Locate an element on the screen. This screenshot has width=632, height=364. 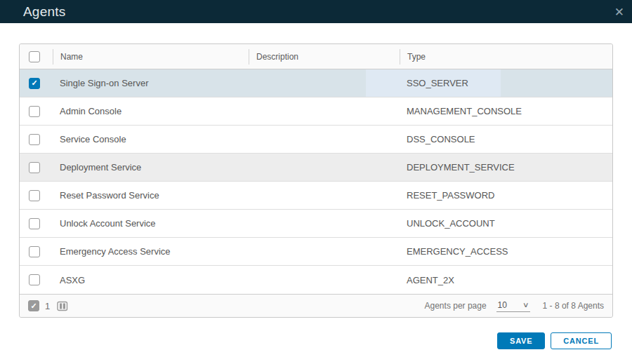
cell-type: UNLOCK_ACCOUNT is located at coordinates (506, 223).